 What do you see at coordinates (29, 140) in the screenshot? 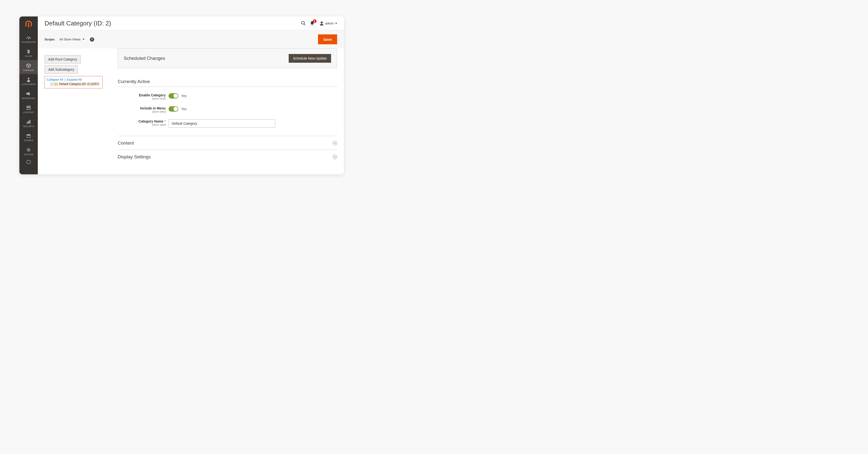
I see `nav-label: STORES` at bounding box center [29, 140].